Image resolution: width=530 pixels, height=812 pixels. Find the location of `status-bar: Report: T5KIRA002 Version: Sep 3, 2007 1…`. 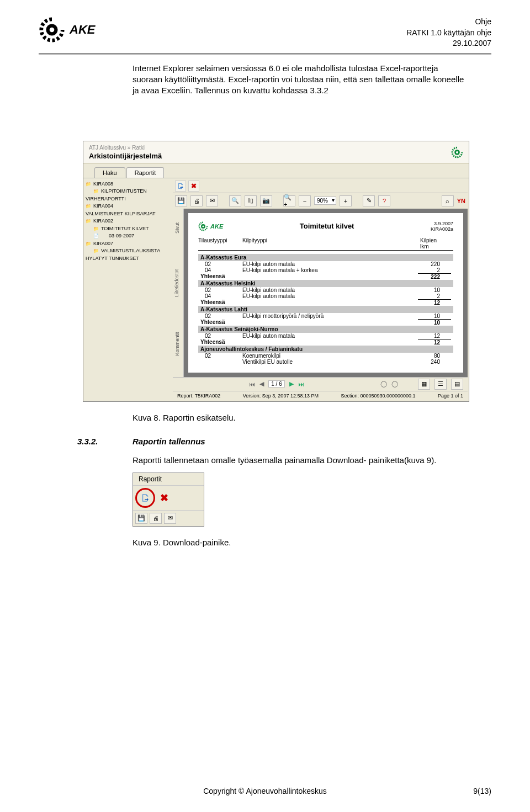

status-bar: Report: T5KIRA002 Version: Sep 3, 2007 1… is located at coordinates (320, 395).